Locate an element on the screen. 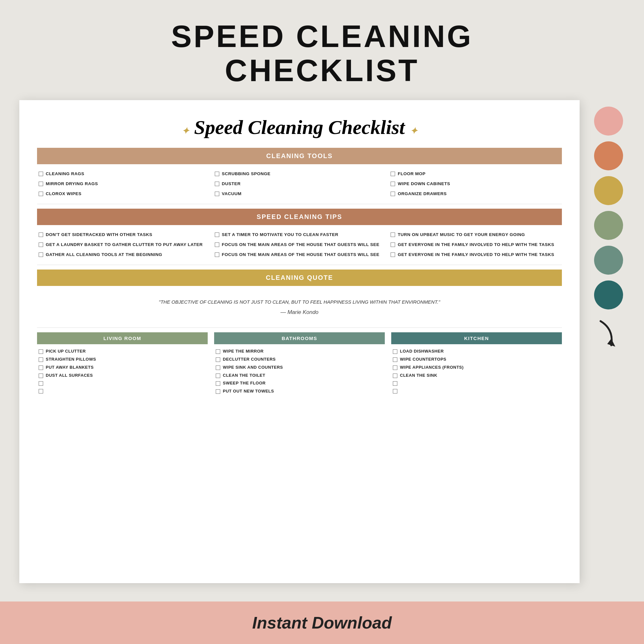 This screenshot has width=644, height=644. page-main-title: SPEED CLEANING CHECKLIST is located at coordinates (322, 53).